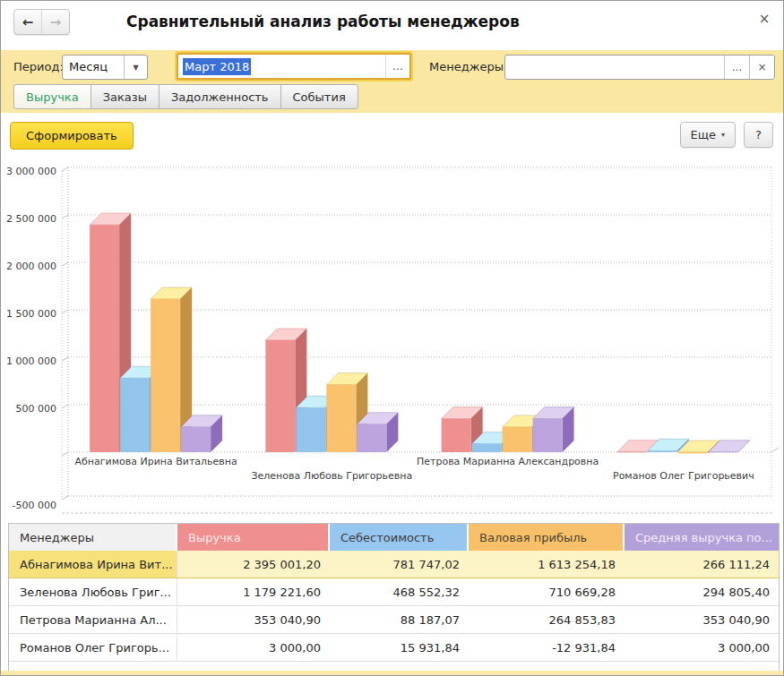  I want to click on page-title: Сравнительный анализ работы менеджеров, so click(323, 21).